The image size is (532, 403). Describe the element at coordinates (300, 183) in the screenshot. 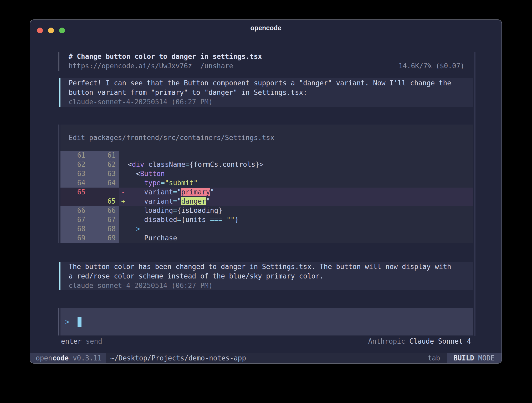

I see `code-line: type="submit"` at that location.